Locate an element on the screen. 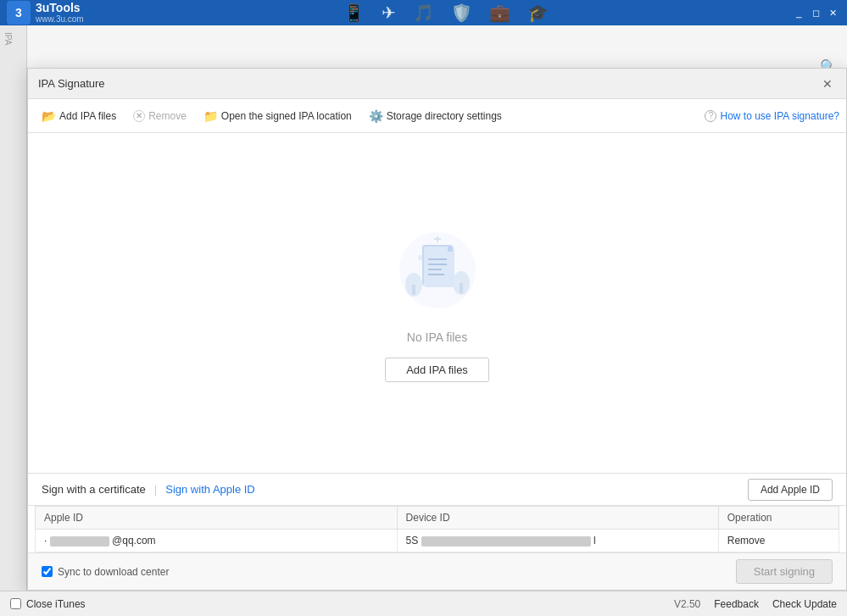 The image size is (847, 616). feedback-link: Feedback is located at coordinates (736, 604).